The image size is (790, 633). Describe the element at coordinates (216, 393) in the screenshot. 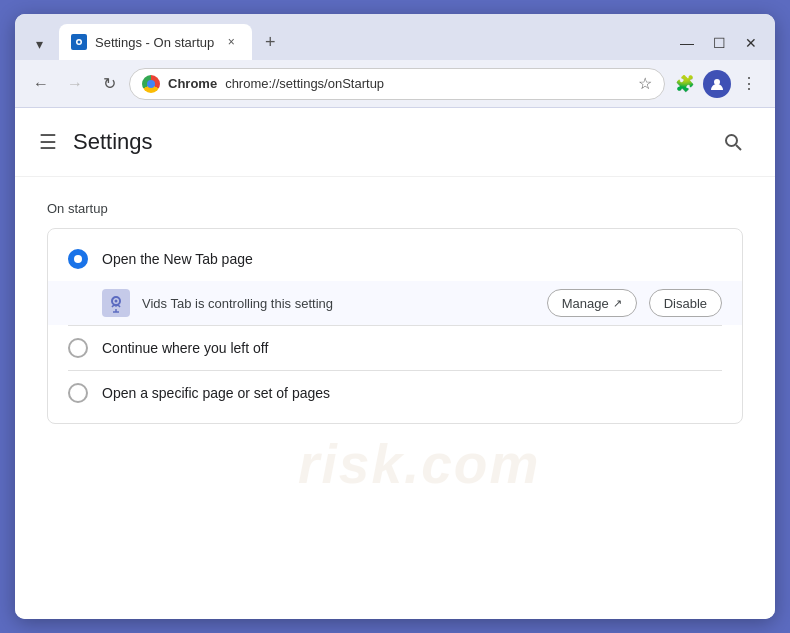

I see `option-specific-label: Open a specific page or set of pages` at that location.